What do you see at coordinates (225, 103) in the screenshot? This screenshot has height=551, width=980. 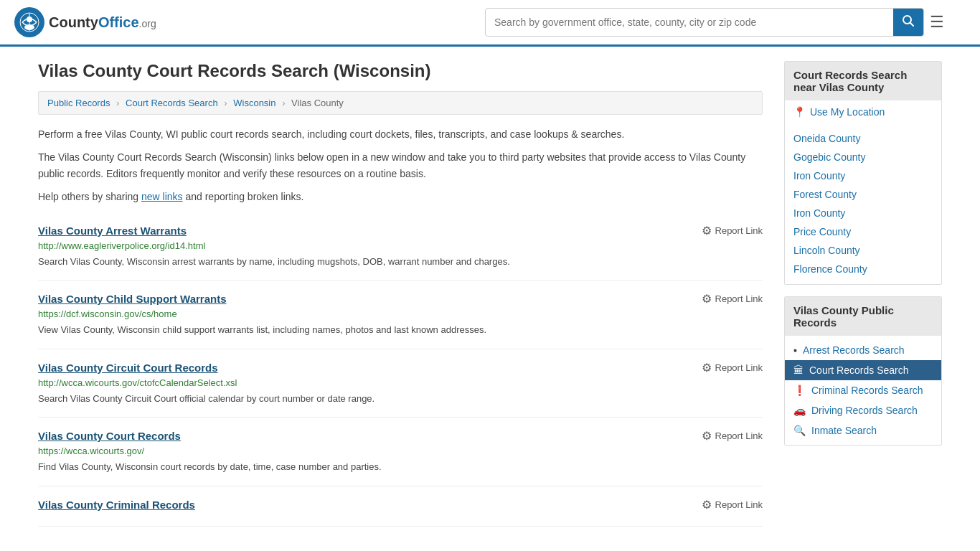 I see `breadcrumb-sep-2: ›` at bounding box center [225, 103].